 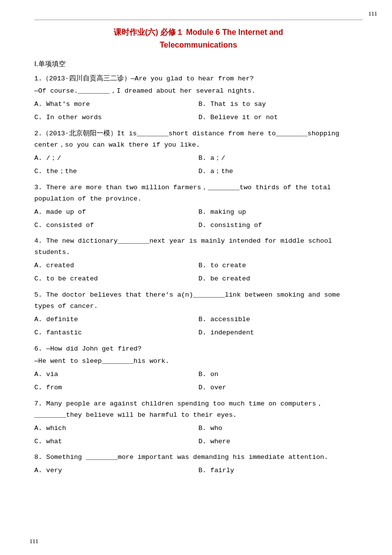 I want to click on q5-text: 5. The doctor believes that there's a(n)…, so click(x=198, y=301).